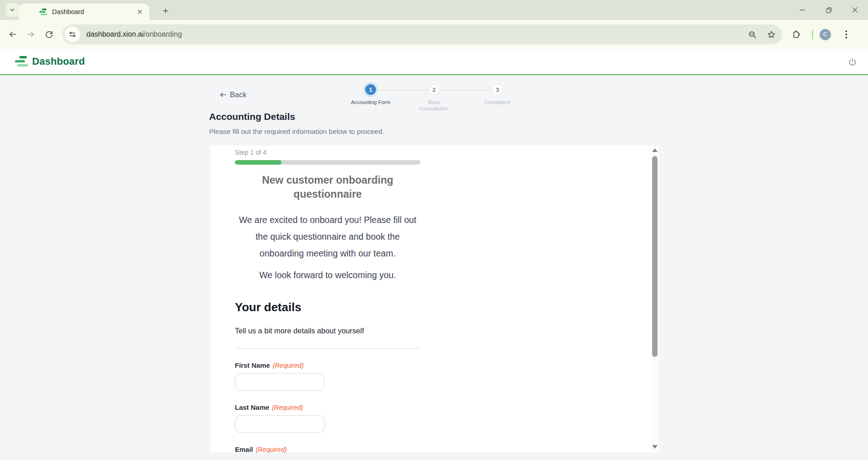 The width and height of the screenshot is (868, 460). Describe the element at coordinates (72, 34) in the screenshot. I see `tune-icon` at that location.